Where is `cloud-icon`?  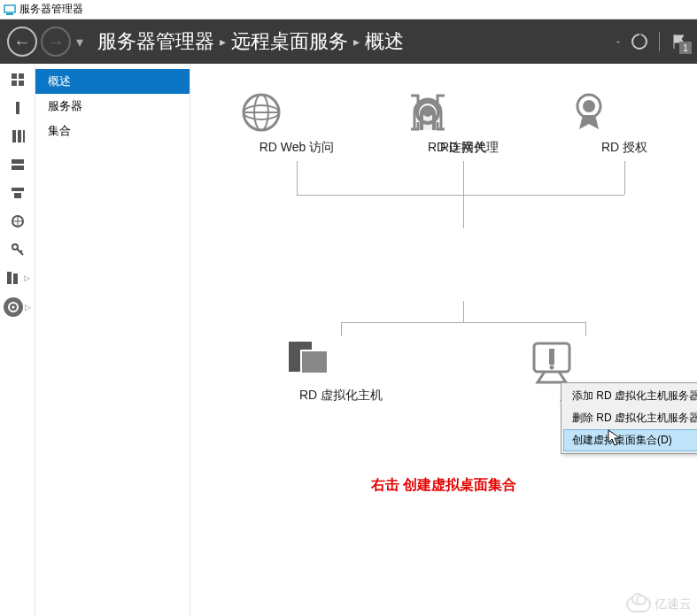 cloud-icon is located at coordinates (639, 604).